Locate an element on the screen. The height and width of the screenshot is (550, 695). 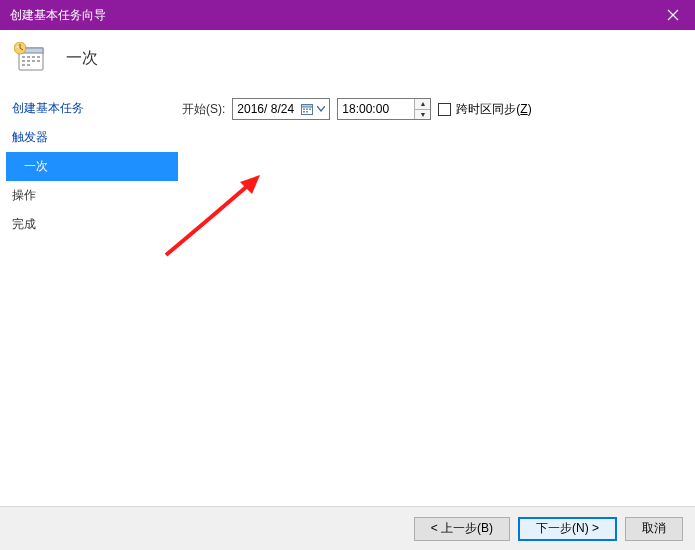
sync-tz-checkbox is located at coordinates (444, 110).